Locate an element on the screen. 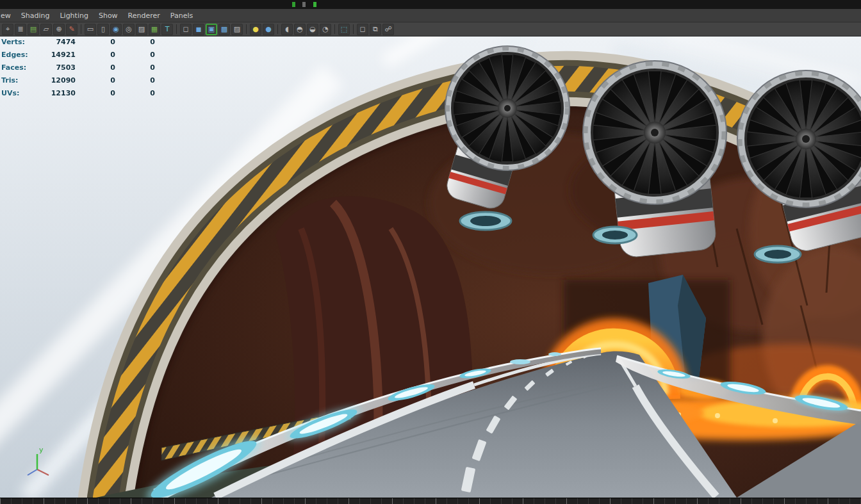 This screenshot has width=861, height=504. share-view-icon: ☍ is located at coordinates (388, 29).